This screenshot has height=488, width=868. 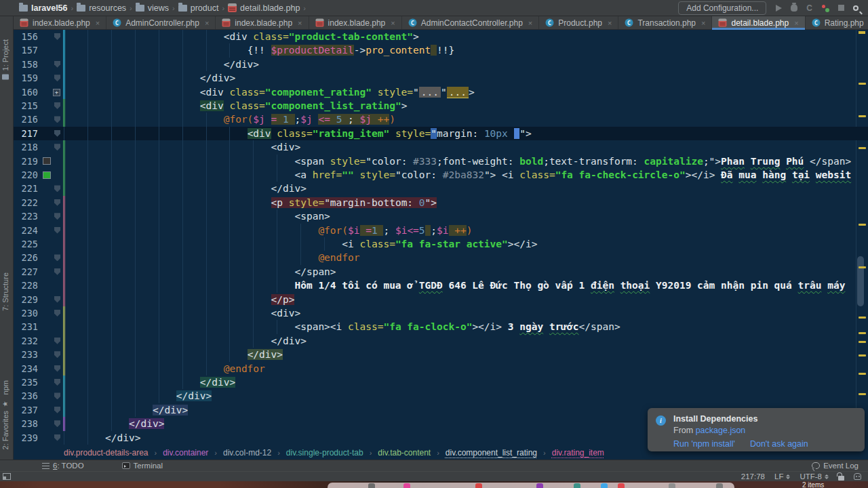 What do you see at coordinates (441, 50) in the screenshot?
I see `code-line: 157{!! $productDetail->pro_content !!}` at bounding box center [441, 50].